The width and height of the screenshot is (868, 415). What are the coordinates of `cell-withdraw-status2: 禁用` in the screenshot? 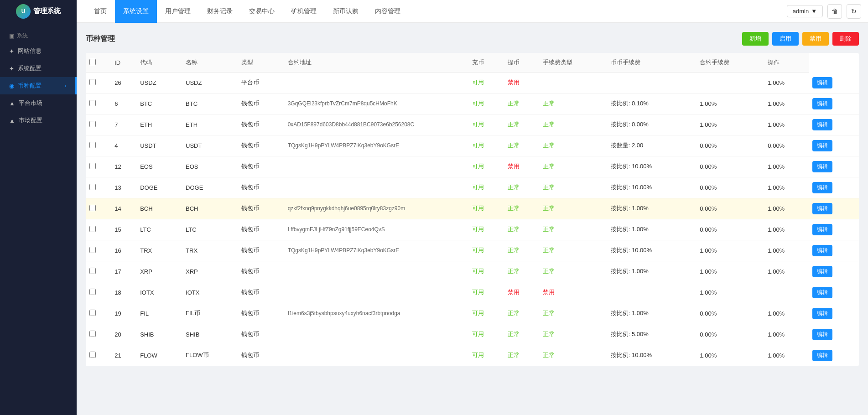 It's located at (573, 292).